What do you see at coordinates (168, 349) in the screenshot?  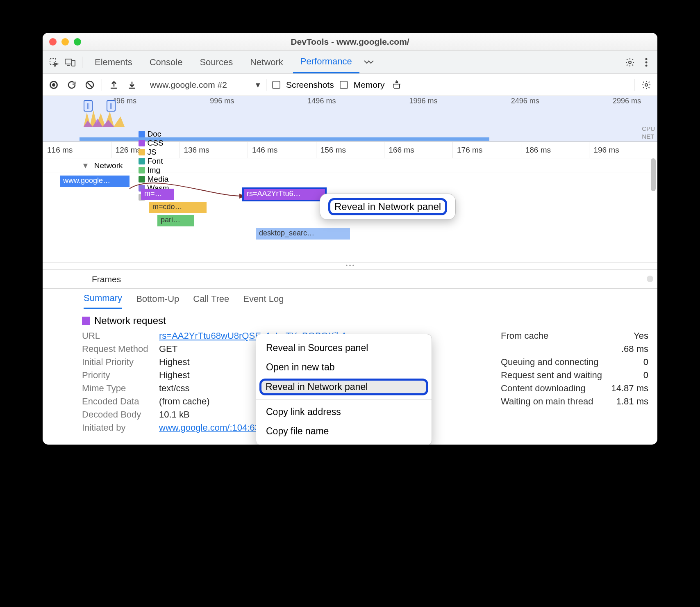 I see `summary-value: GET` at bounding box center [168, 349].